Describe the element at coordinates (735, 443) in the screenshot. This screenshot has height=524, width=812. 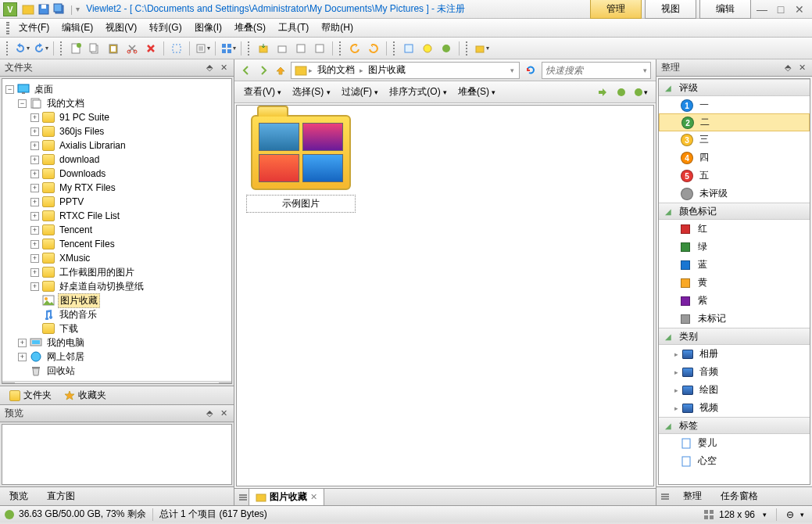
I see `tag-item: 婴儿` at that location.